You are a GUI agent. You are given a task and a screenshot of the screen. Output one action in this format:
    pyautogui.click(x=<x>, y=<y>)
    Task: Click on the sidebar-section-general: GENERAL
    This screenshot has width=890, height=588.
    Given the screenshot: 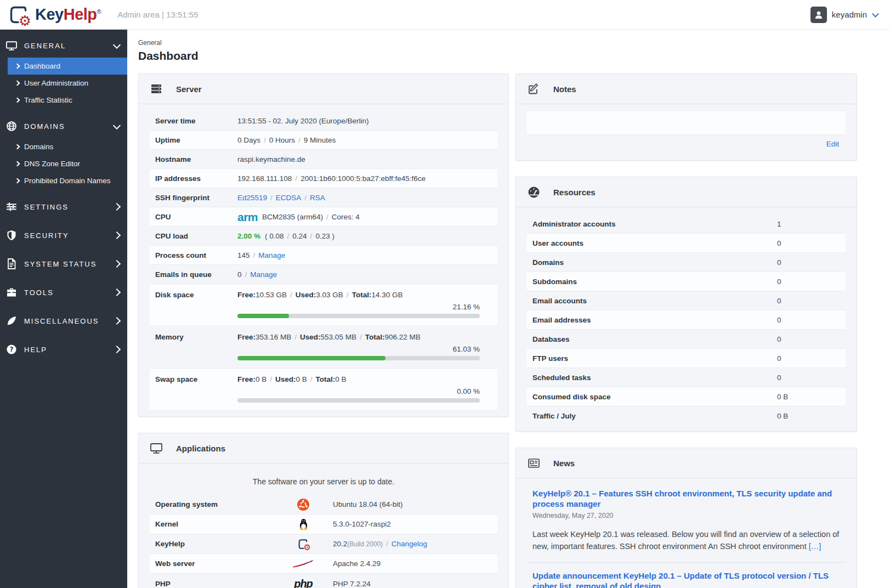 What is the action you would take?
    pyautogui.click(x=64, y=46)
    